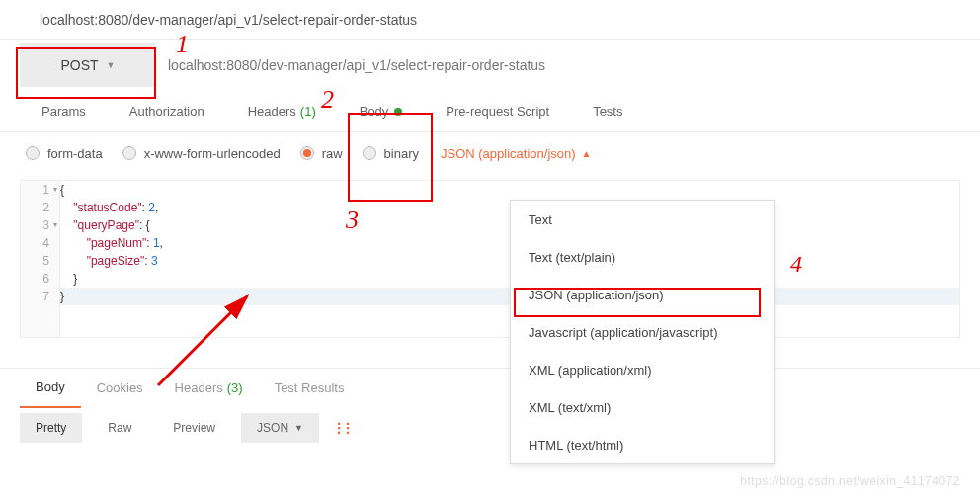  Describe the element at coordinates (281, 428) in the screenshot. I see `json-format-select: JSON ▼` at that location.